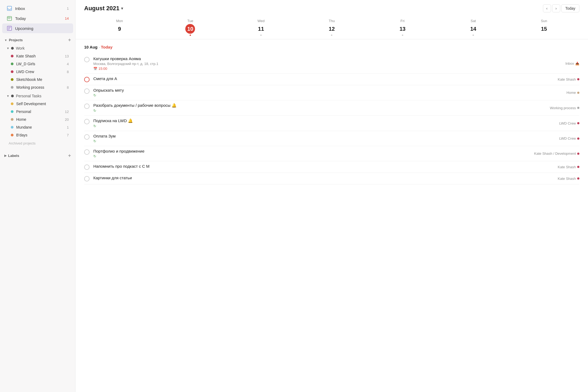 Image resolution: width=588 pixels, height=392 pixels. Describe the element at coordinates (332, 21) in the screenshot. I see `day-name: Thu` at that location.